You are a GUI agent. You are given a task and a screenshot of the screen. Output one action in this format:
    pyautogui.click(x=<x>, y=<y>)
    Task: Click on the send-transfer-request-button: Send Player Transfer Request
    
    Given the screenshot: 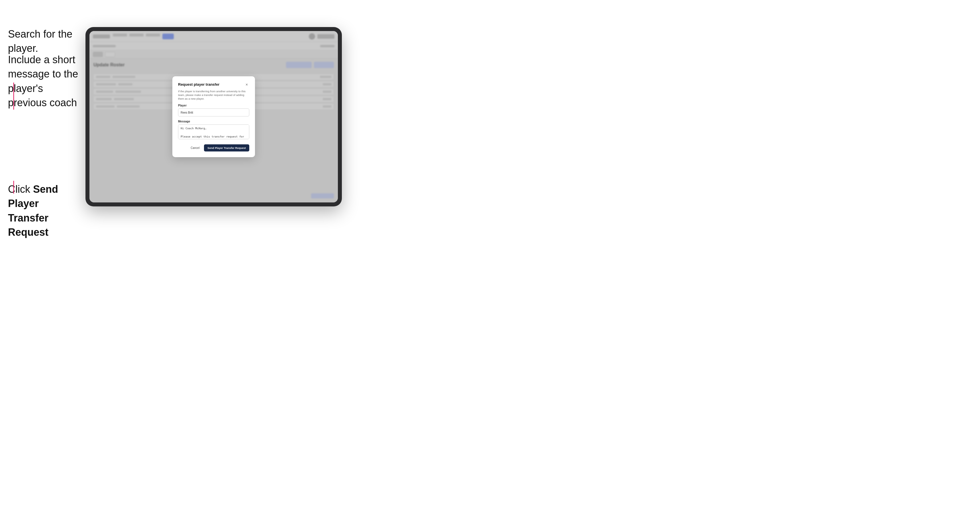 What is the action you would take?
    pyautogui.click(x=227, y=148)
    